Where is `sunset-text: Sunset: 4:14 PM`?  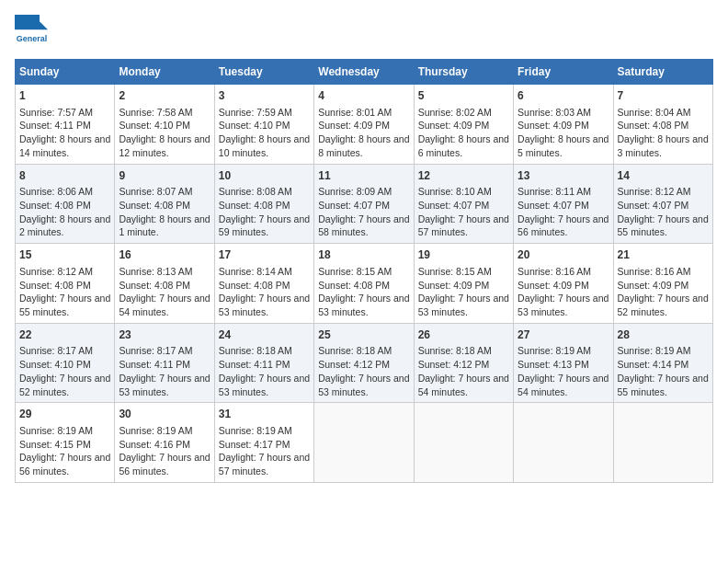 sunset-text: Sunset: 4:14 PM is located at coordinates (654, 364).